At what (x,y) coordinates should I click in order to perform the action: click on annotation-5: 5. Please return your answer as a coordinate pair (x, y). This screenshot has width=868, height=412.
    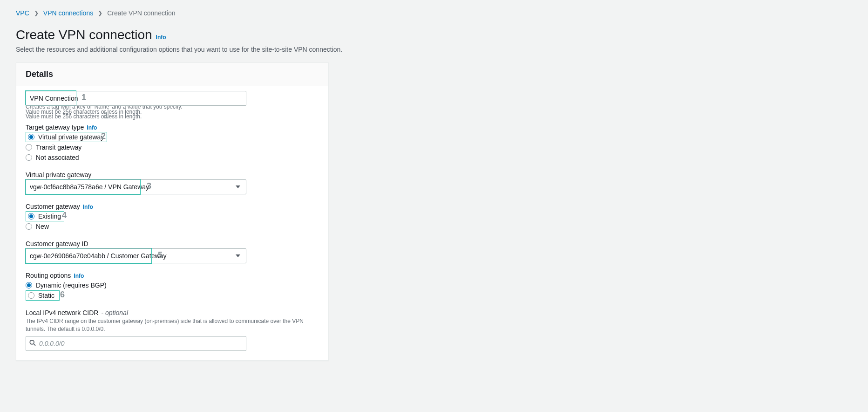
    Looking at the image, I should click on (160, 255).